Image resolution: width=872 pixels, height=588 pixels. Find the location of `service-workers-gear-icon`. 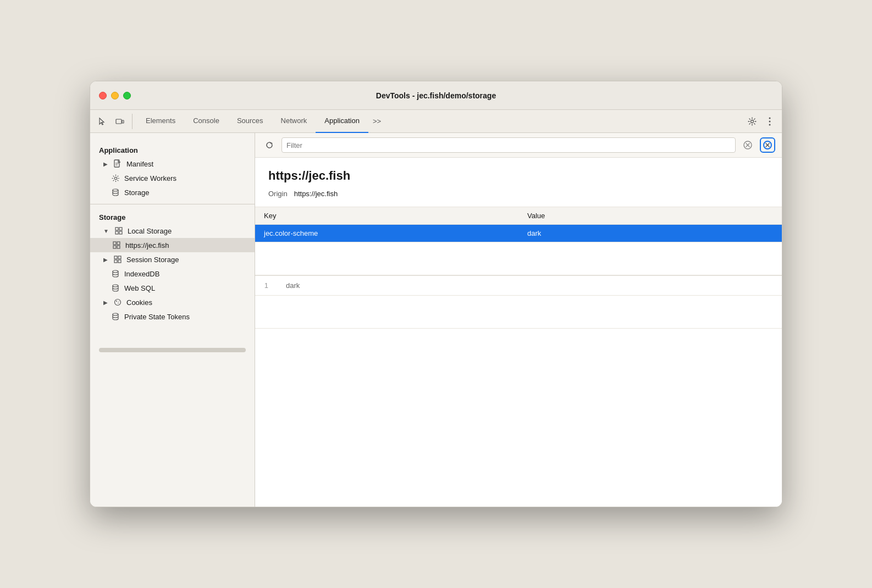

service-workers-gear-icon is located at coordinates (115, 178).